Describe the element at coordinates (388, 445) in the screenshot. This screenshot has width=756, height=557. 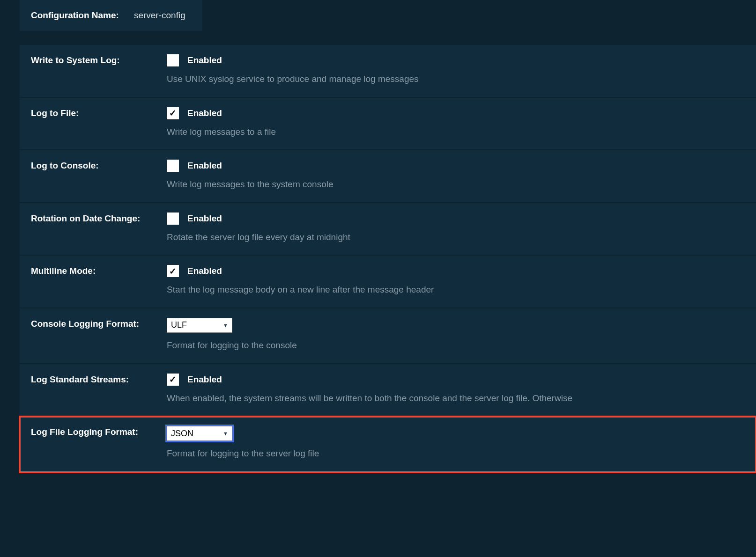
I see `logfile-format-row: Log File Logging Format: JSON ▼ Format f…` at that location.